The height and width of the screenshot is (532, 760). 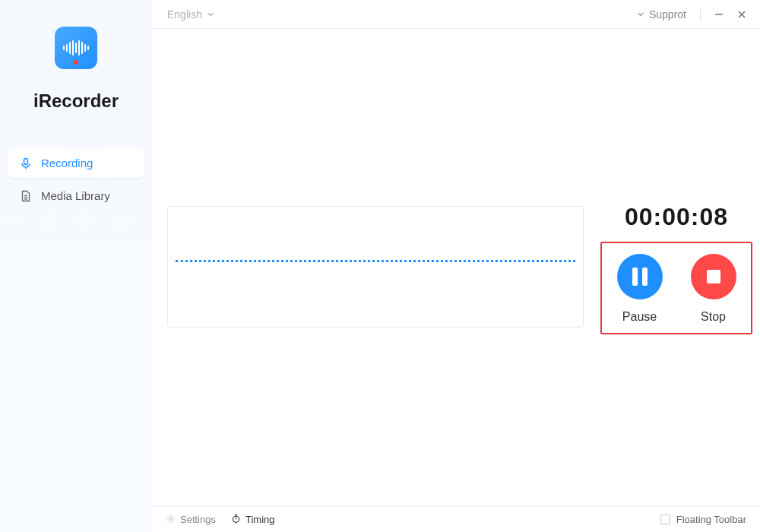 I want to click on language-dropdown: English, so click(x=191, y=14).